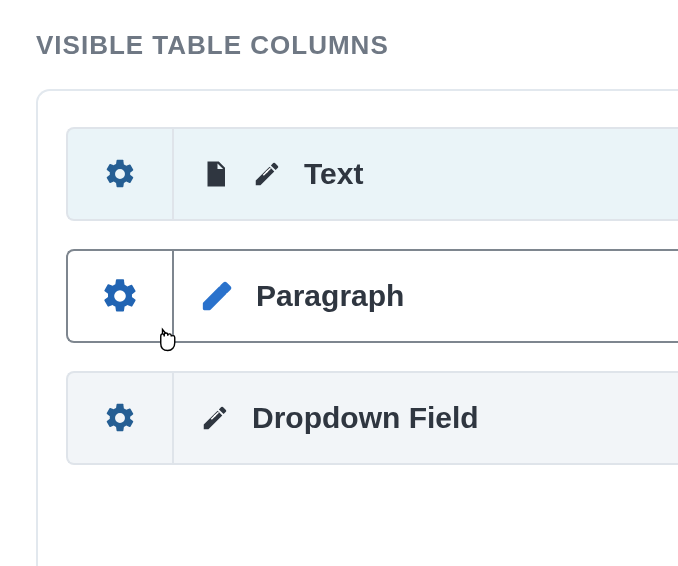 The height and width of the screenshot is (566, 678). What do you see at coordinates (425, 174) in the screenshot?
I see `column-content: Text` at bounding box center [425, 174].